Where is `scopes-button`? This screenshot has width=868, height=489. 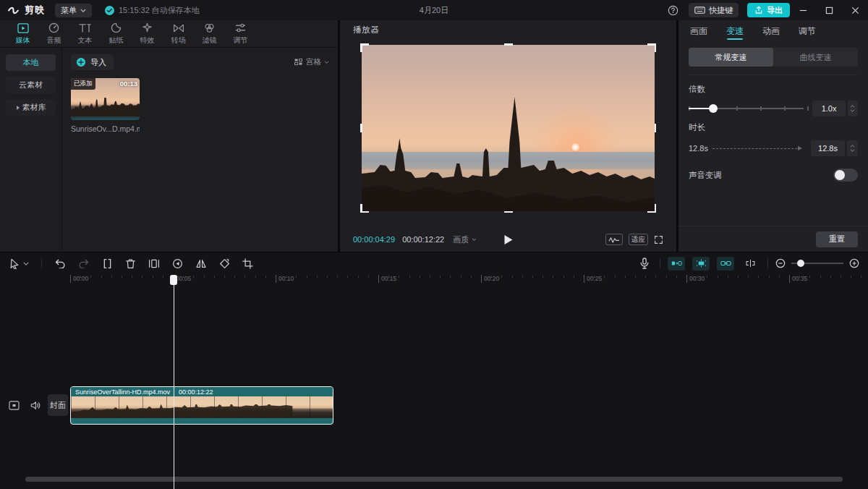
scopes-button is located at coordinates (614, 239).